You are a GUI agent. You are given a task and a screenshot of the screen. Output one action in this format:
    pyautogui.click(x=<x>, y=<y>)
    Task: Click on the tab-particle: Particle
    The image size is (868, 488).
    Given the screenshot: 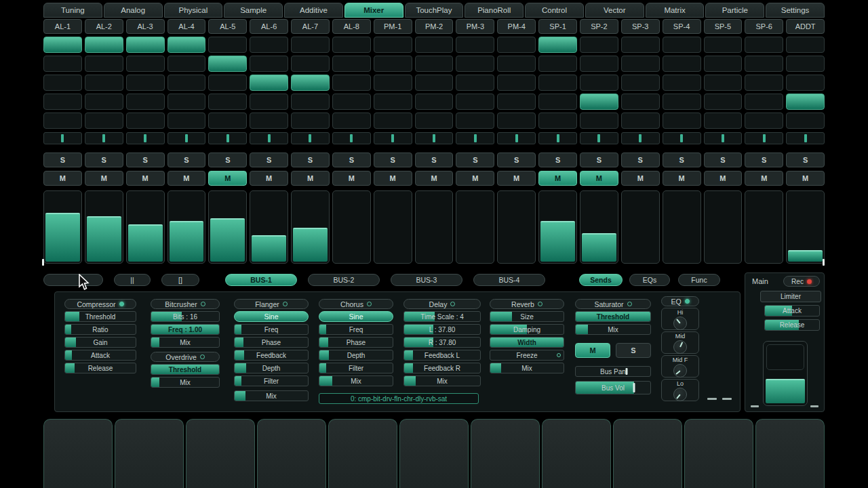 What is the action you would take?
    pyautogui.click(x=735, y=10)
    